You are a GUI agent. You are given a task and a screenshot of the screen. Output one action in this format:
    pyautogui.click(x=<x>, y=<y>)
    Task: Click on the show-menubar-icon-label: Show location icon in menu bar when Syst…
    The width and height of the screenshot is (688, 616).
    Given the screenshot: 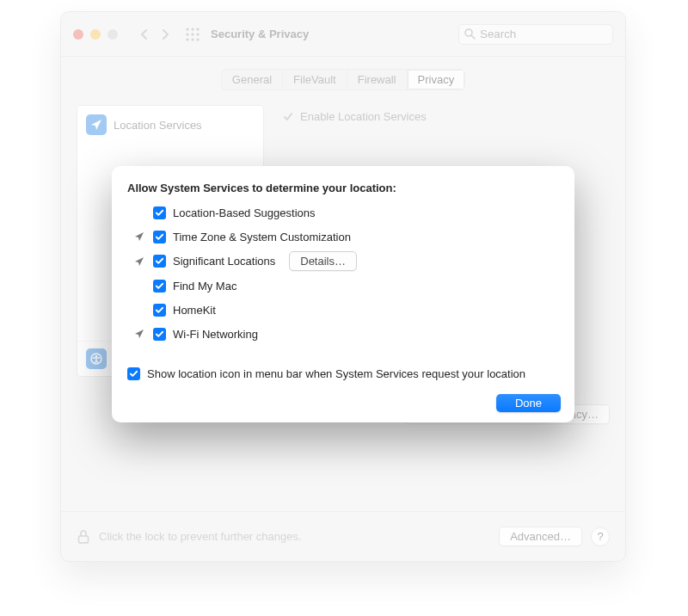 What is the action you would take?
    pyautogui.click(x=336, y=373)
    